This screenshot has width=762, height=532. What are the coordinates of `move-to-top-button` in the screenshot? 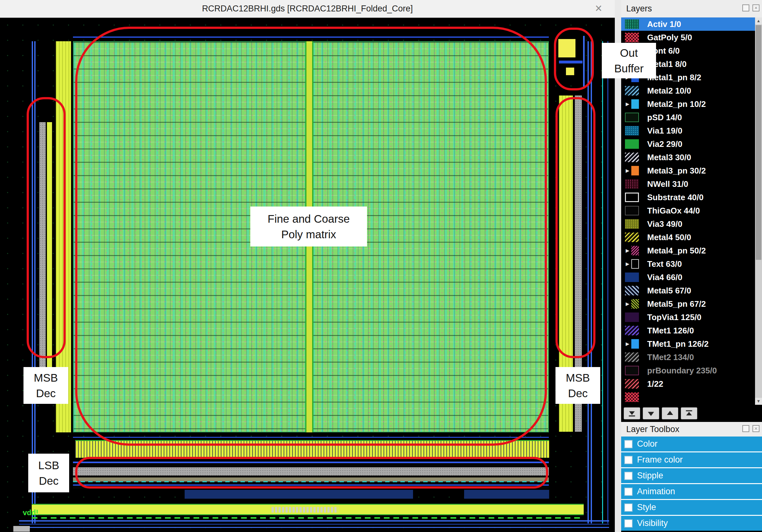 It's located at (689, 414).